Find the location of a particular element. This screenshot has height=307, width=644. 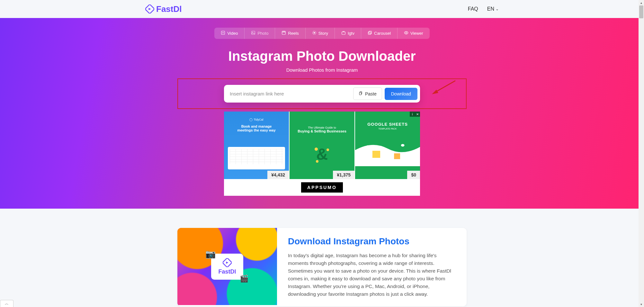

url-input is located at coordinates (290, 94).